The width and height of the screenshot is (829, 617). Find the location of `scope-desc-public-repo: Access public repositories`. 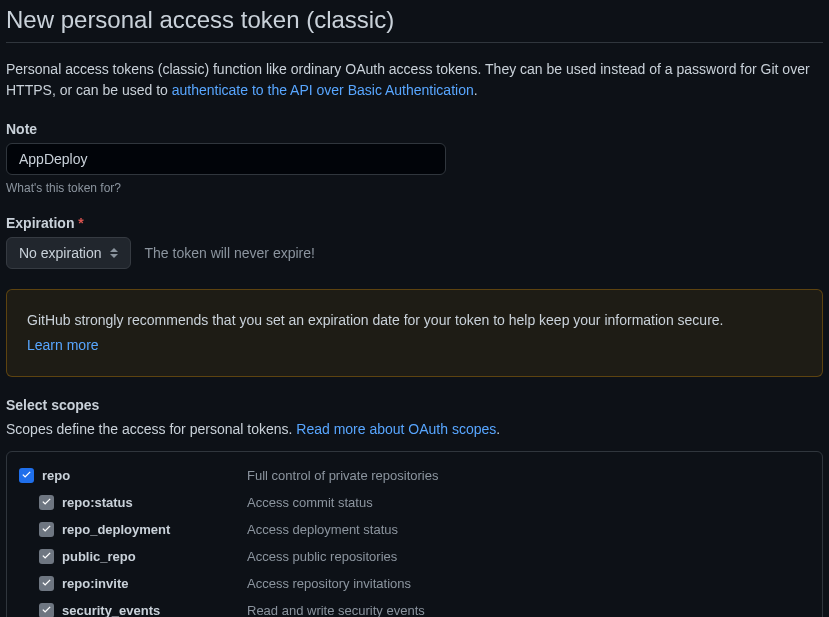

scope-desc-public-repo: Access public repositories is located at coordinates (322, 556).